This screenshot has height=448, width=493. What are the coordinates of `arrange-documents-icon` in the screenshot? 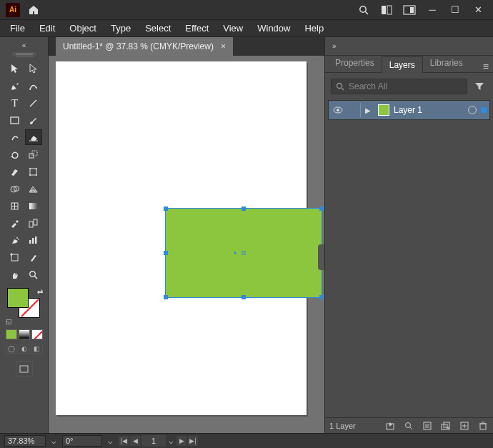 It's located at (387, 10).